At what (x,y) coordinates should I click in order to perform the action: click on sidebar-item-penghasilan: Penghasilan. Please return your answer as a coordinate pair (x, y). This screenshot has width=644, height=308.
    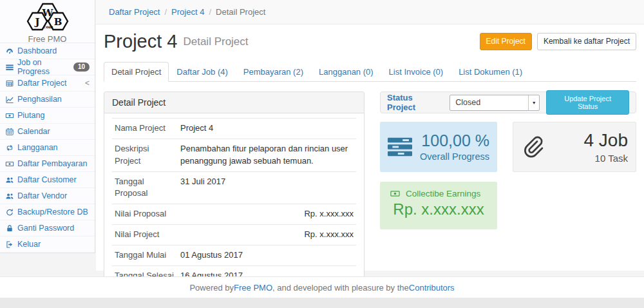
    Looking at the image, I should click on (48, 99).